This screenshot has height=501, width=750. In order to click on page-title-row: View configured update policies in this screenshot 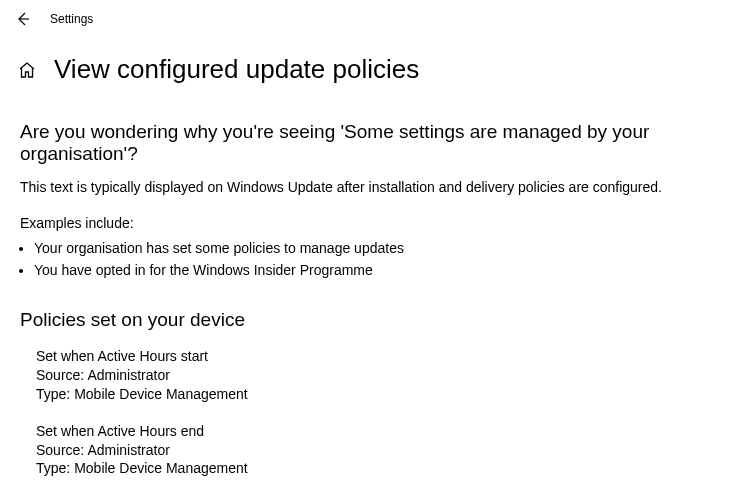, I will do `click(375, 64)`.